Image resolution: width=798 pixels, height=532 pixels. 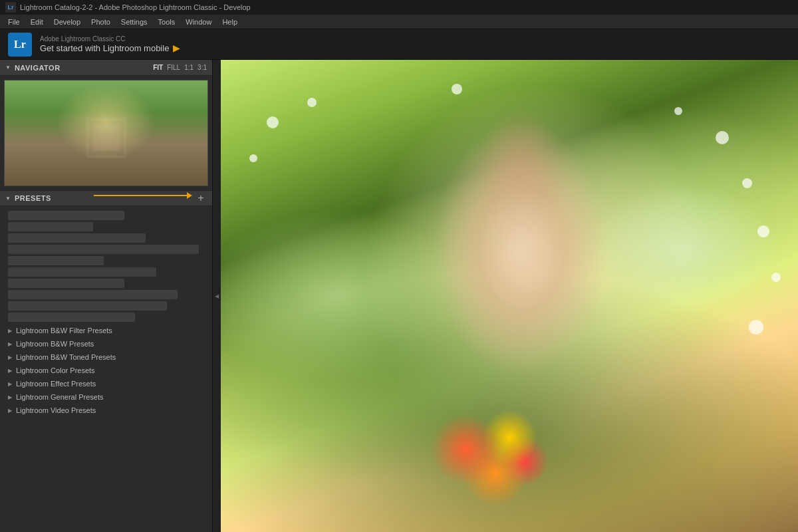 What do you see at coordinates (106, 344) in the screenshot?
I see `preset-folder-bw: ▶ Lightroom B&W Presets` at bounding box center [106, 344].